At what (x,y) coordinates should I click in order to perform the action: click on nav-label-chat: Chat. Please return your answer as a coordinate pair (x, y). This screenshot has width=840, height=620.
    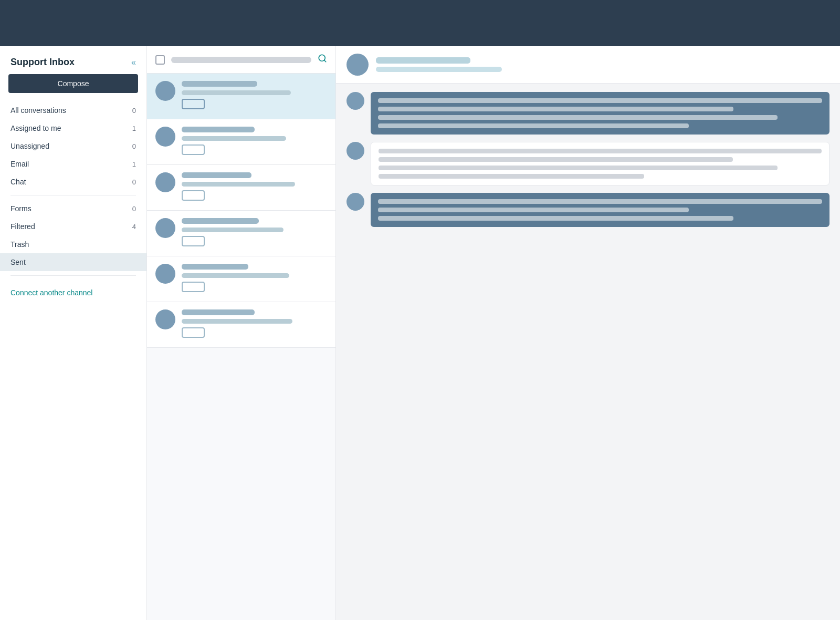
    Looking at the image, I should click on (18, 182).